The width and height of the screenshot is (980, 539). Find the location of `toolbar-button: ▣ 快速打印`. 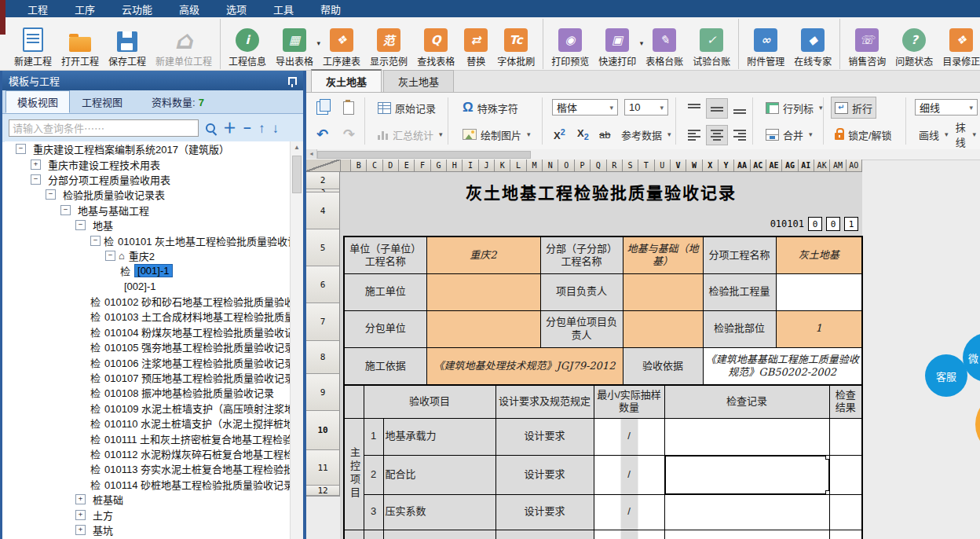

toolbar-button: ▣ 快速打印 is located at coordinates (617, 44).